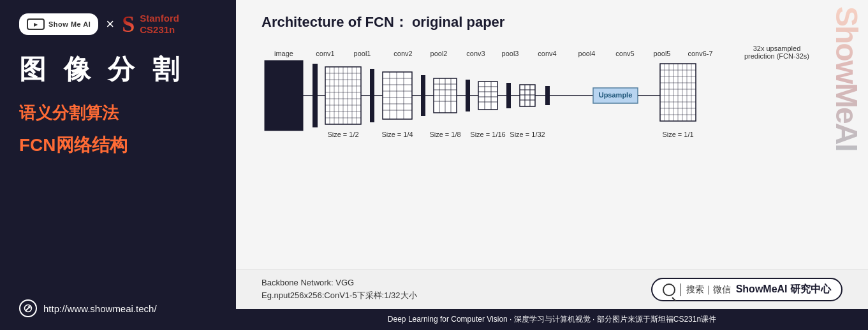 This screenshot has height=330, width=868. I want to click on svg-text: conv1, so click(325, 54).